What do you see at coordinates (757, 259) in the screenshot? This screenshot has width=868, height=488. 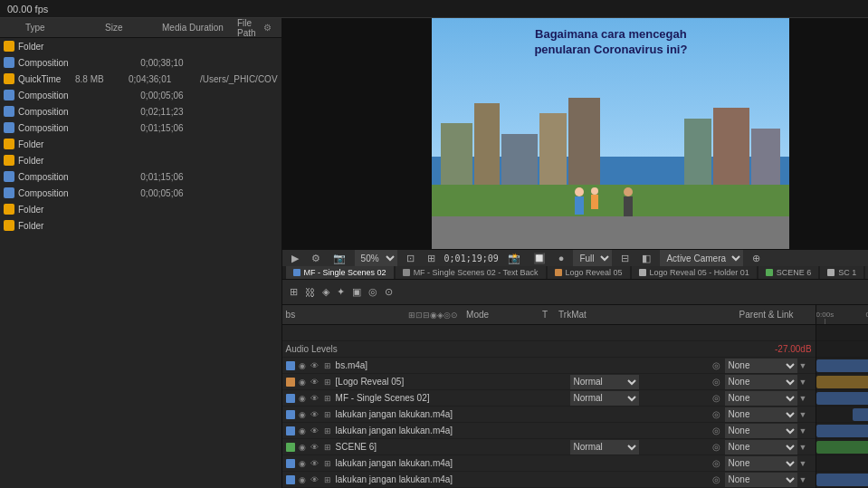 I see `view-options-btn: ⊕` at bounding box center [757, 259].